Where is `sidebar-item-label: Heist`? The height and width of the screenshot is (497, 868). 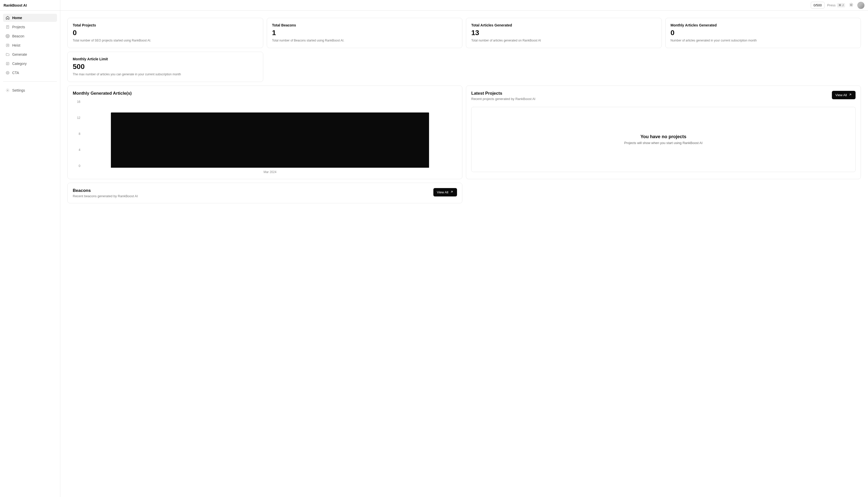
sidebar-item-label: Heist is located at coordinates (16, 45).